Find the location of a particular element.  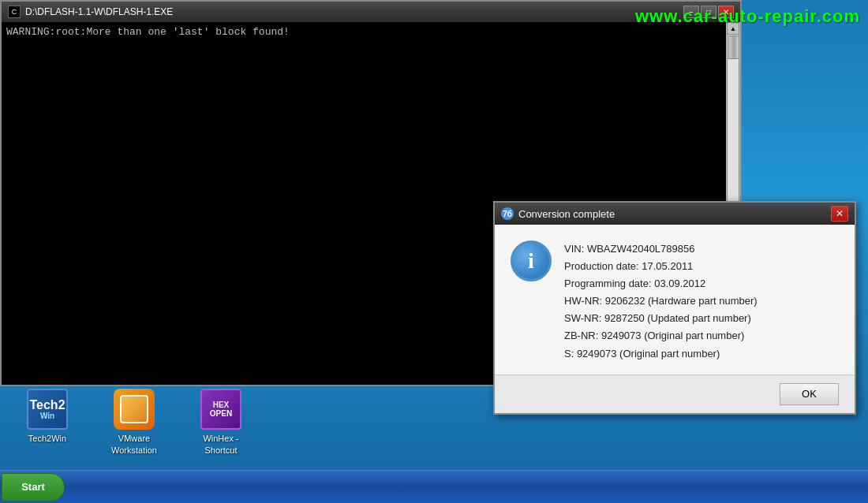

dialog-title-icon: 7б is located at coordinates (507, 214).